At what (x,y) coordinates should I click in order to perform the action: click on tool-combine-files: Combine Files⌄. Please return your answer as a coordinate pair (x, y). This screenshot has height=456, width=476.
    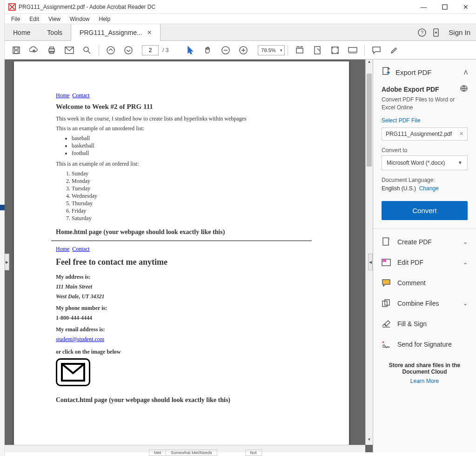
    Looking at the image, I should click on (424, 303).